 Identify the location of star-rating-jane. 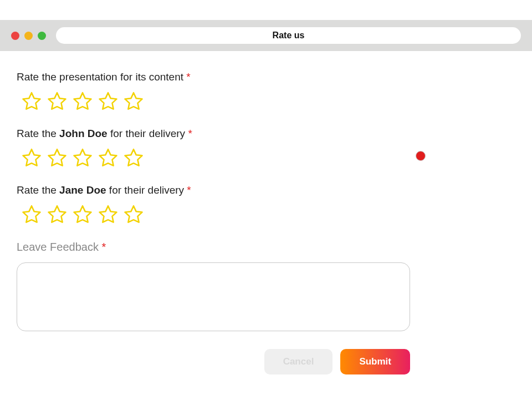
(213, 215).